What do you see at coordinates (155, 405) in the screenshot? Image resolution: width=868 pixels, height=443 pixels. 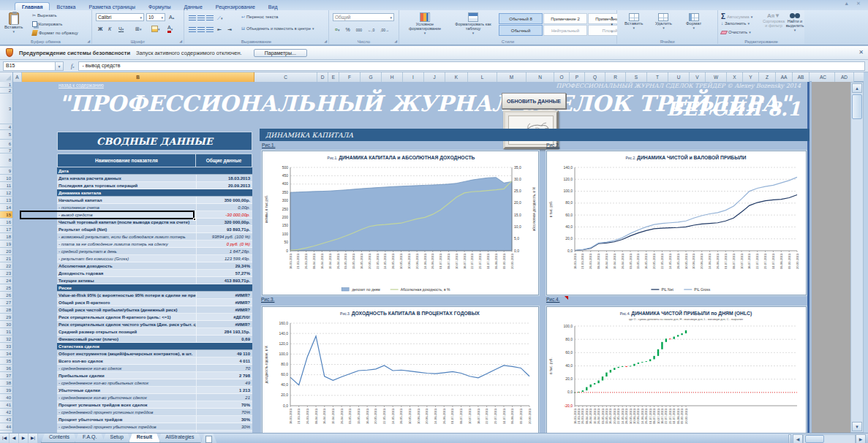 I see `table-row: Процент успешных трейдов всех сделок70%` at bounding box center [155, 405].